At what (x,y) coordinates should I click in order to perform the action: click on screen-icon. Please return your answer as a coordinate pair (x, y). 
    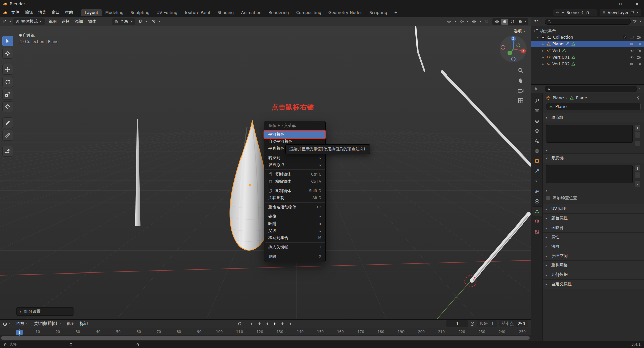
    Looking at the image, I should click on (632, 37).